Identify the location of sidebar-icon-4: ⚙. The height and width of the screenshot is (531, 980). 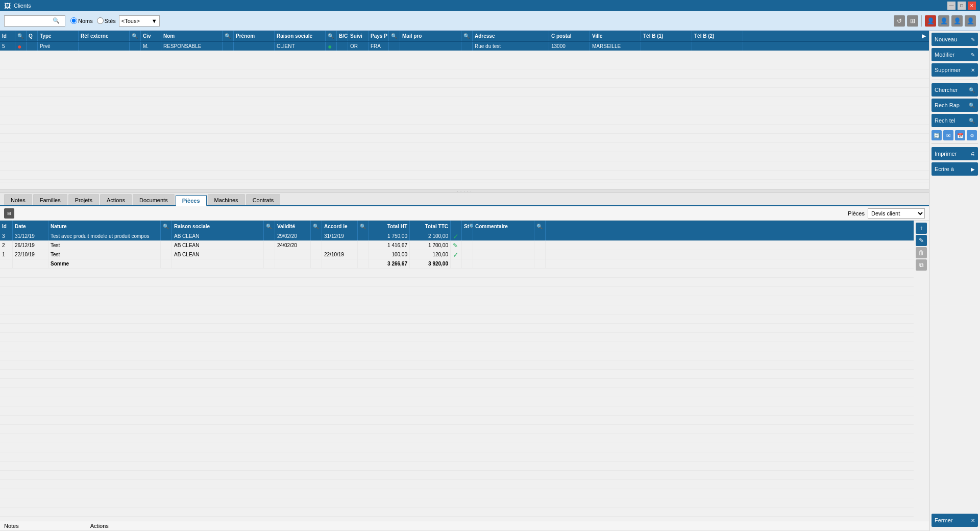
(972, 135).